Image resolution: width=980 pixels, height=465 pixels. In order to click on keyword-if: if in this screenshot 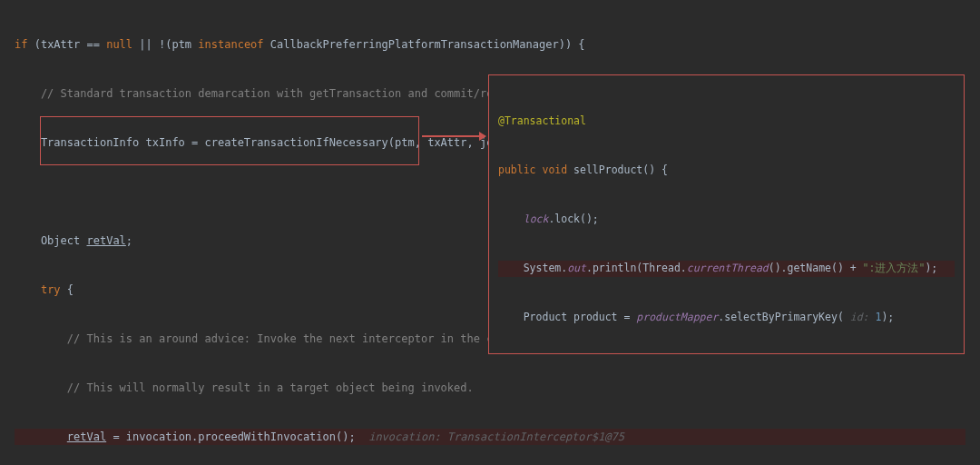, I will do `click(21, 45)`.